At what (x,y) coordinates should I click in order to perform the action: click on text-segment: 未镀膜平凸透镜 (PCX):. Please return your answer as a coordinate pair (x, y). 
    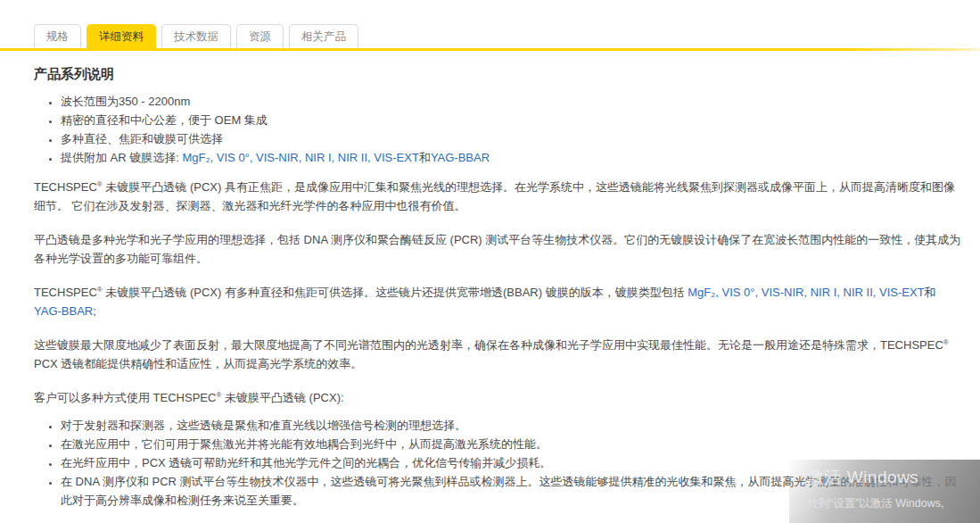
    Looking at the image, I should click on (282, 398).